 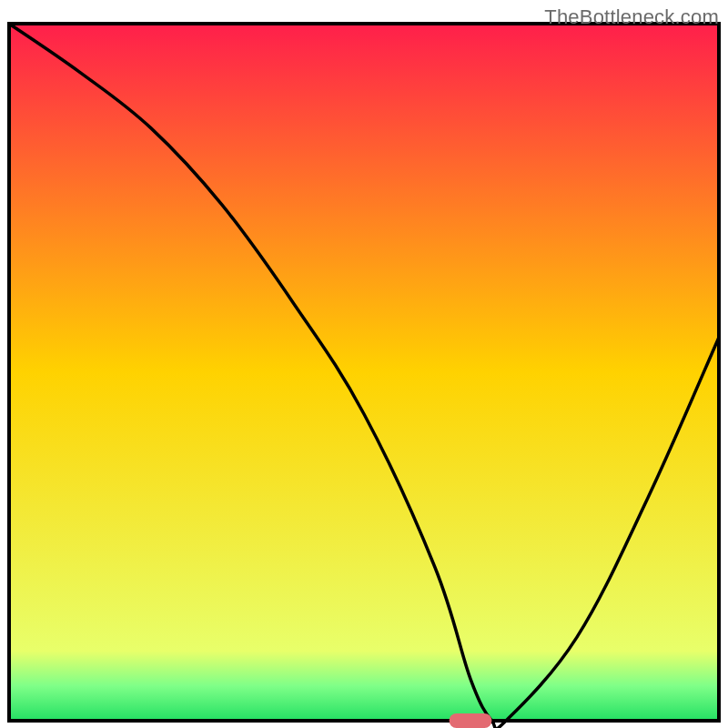 I want to click on min-marker, so click(x=471, y=721).